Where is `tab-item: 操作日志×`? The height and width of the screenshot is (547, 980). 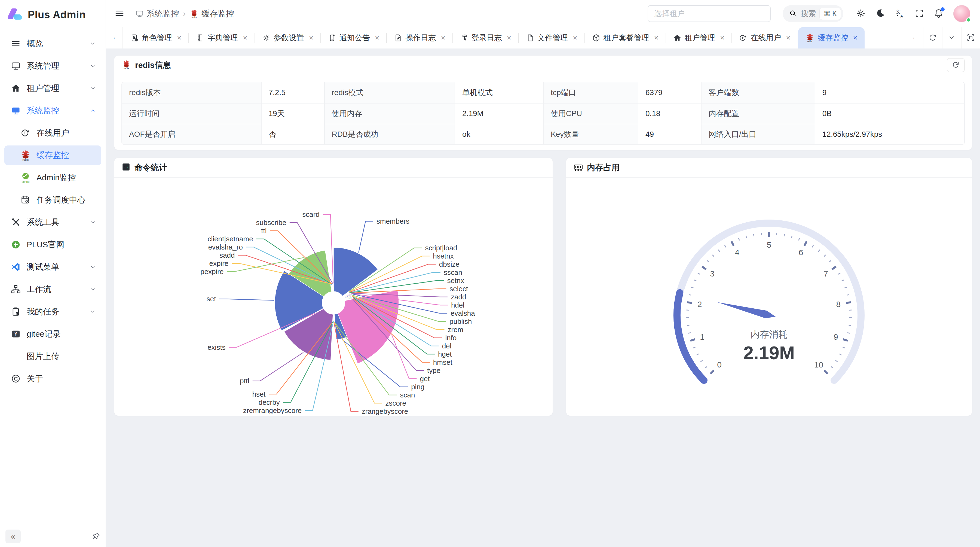
tab-item: 操作日志× is located at coordinates (420, 38).